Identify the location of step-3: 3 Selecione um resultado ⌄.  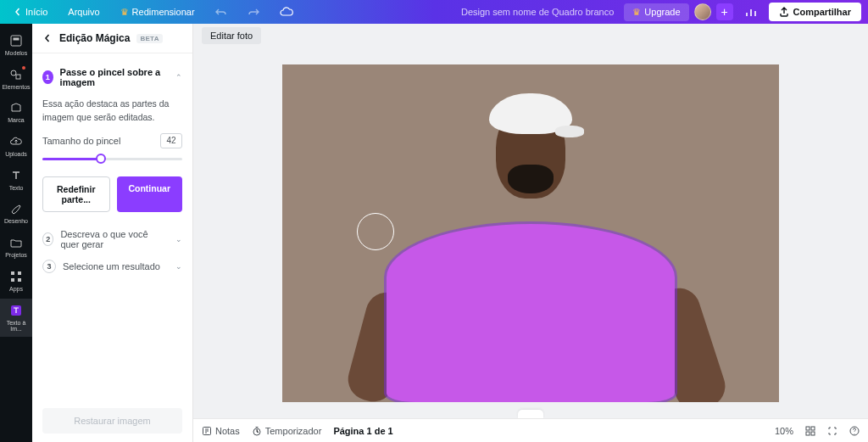
(112, 266).